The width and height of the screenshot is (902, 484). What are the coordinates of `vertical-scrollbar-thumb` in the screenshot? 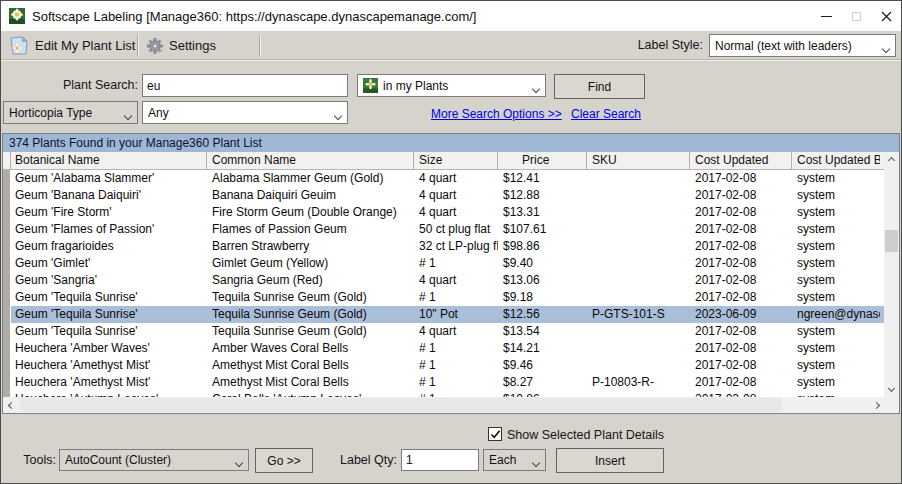 It's located at (892, 241).